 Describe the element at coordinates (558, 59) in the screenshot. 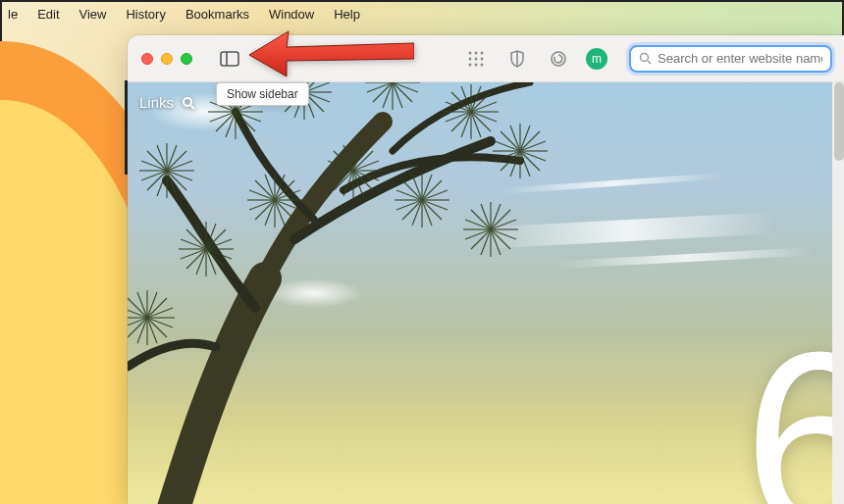

I see `reload-button` at that location.